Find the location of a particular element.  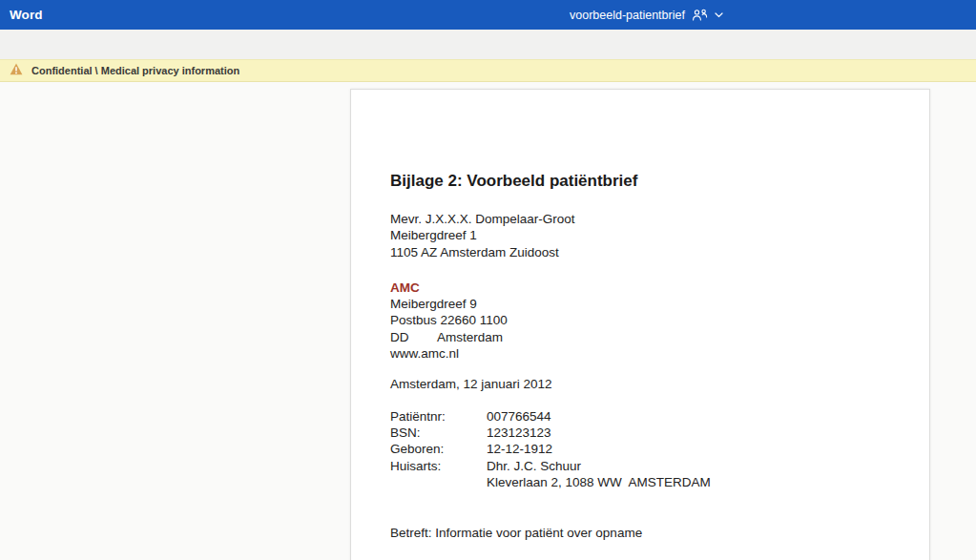

detail-row-huisarts-address: Kleverlaan 2, 1088 WW AMSTERDAM is located at coordinates (641, 483).